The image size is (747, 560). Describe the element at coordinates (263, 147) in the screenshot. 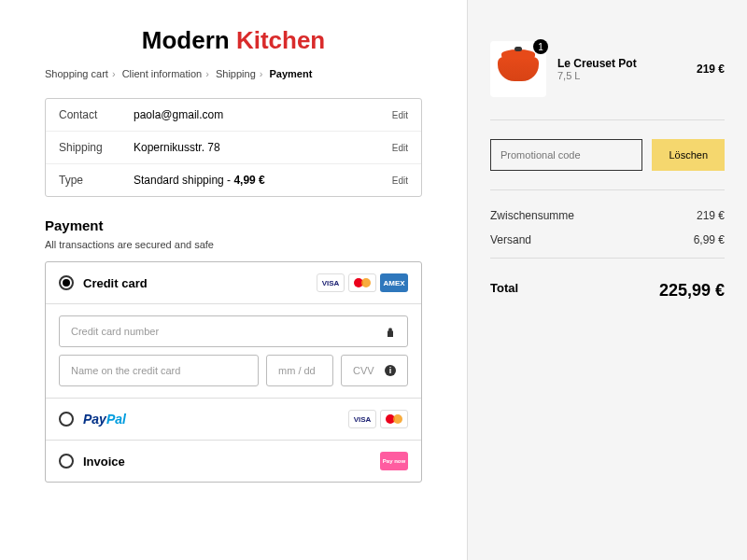

I see `shipping-value: Kopernikusstr. 78` at that location.